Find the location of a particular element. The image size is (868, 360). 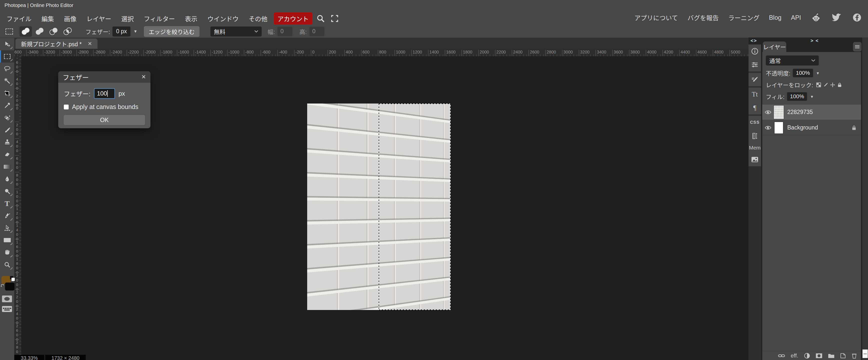

tool-settings-panel-button is located at coordinates (755, 80).